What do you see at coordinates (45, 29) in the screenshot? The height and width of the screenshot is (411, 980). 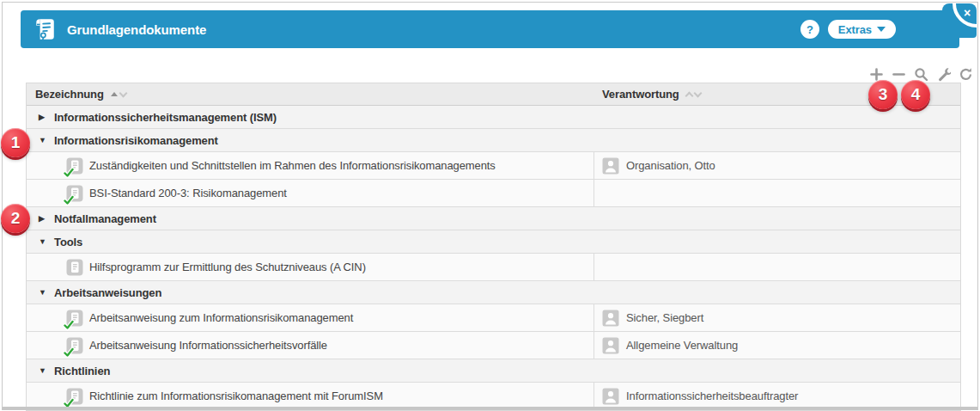 I see `scroll-document-icon` at bounding box center [45, 29].